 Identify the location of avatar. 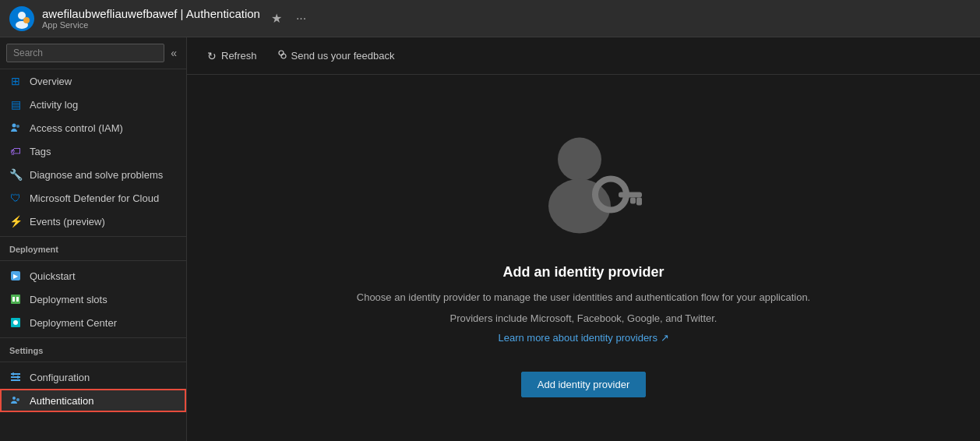
(22, 19).